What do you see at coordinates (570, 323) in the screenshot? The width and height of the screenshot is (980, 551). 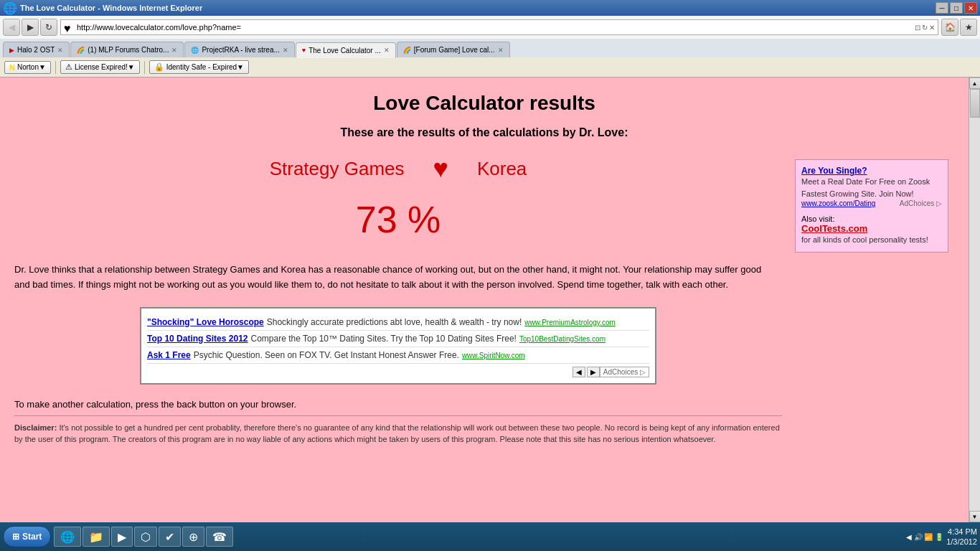 I see `ad1-url: www.PremiumAstrology.com` at bounding box center [570, 323].